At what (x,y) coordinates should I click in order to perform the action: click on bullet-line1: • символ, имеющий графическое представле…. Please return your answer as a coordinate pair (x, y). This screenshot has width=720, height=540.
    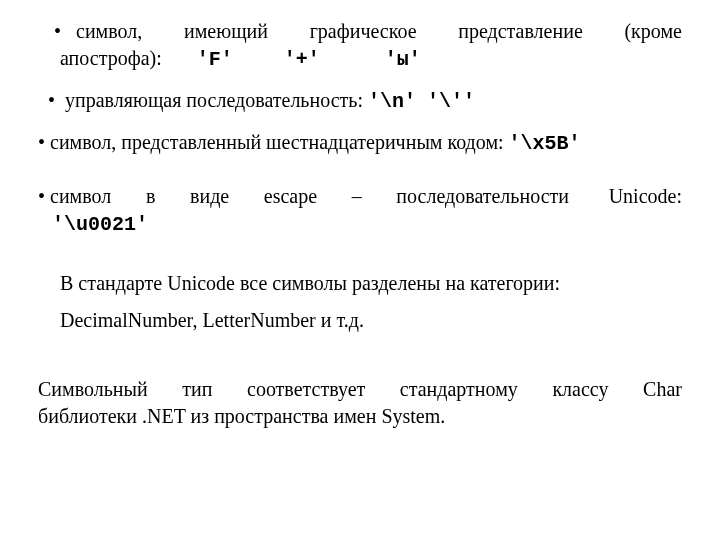
    Looking at the image, I should click on (371, 32).